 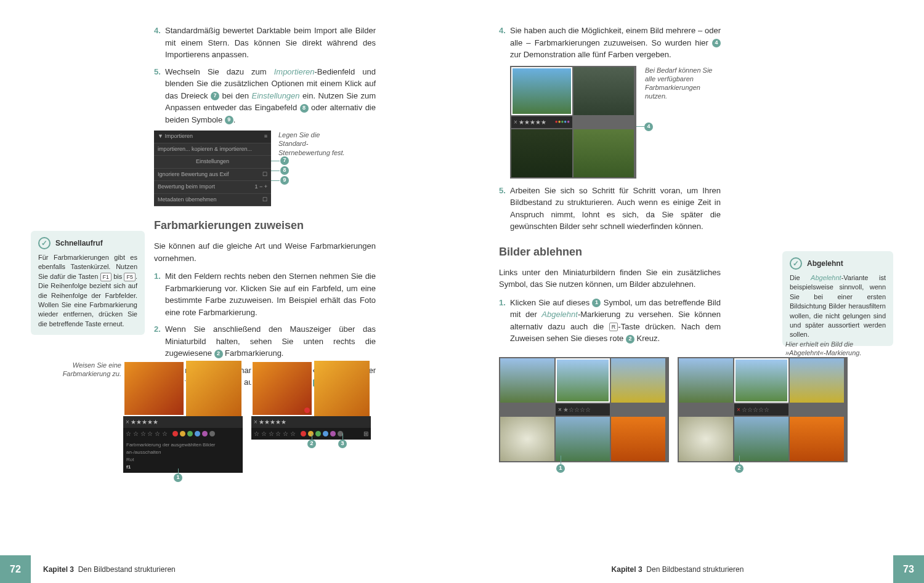 I want to click on callout-marker-1r: 1, so click(x=561, y=468).